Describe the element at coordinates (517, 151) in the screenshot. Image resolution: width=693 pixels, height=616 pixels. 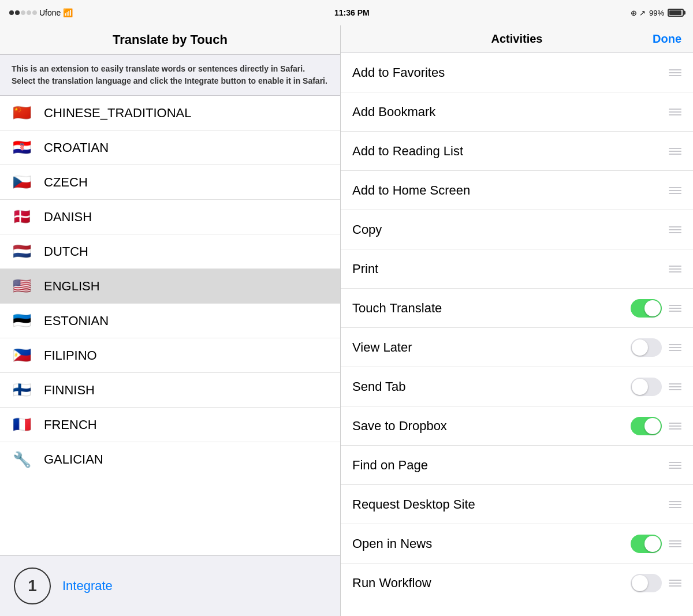
I see `activity-item-add-reading-list: Add to Reading List` at that location.